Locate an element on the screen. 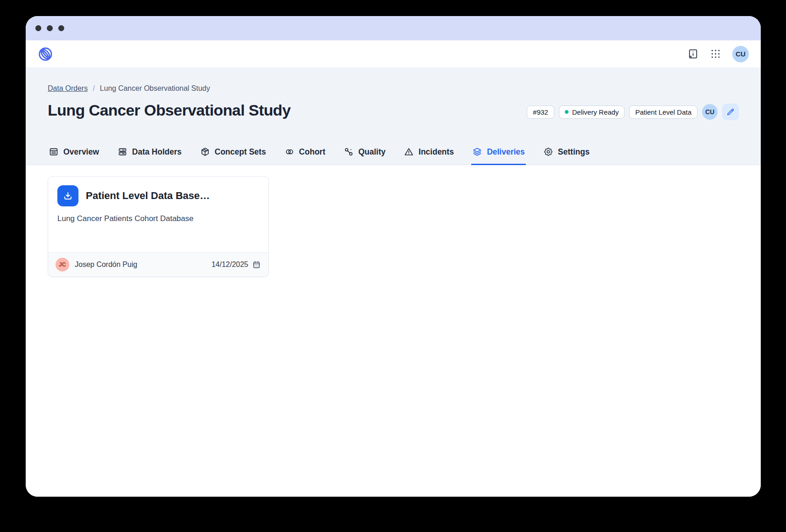 The height and width of the screenshot is (532, 786). breadcrumb: Data Orders / Lung Cancer Observational … is located at coordinates (393, 89).